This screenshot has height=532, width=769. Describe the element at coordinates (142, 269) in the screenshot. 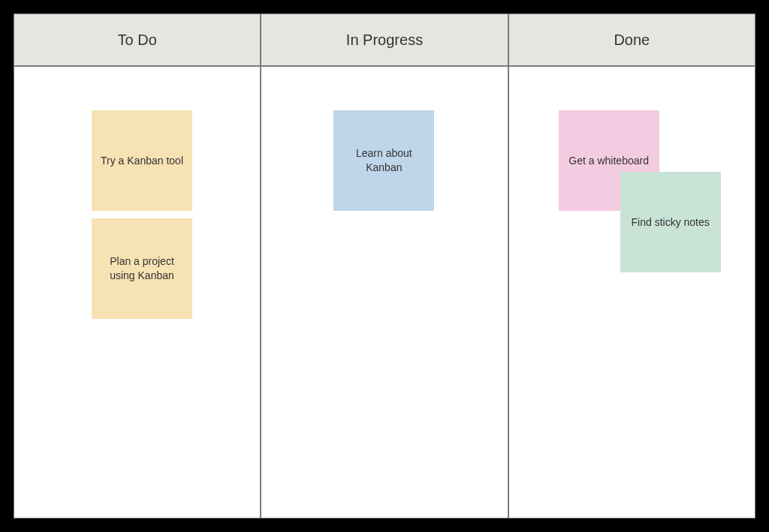

I see `kanban-card: Plan a project using Kanban` at that location.